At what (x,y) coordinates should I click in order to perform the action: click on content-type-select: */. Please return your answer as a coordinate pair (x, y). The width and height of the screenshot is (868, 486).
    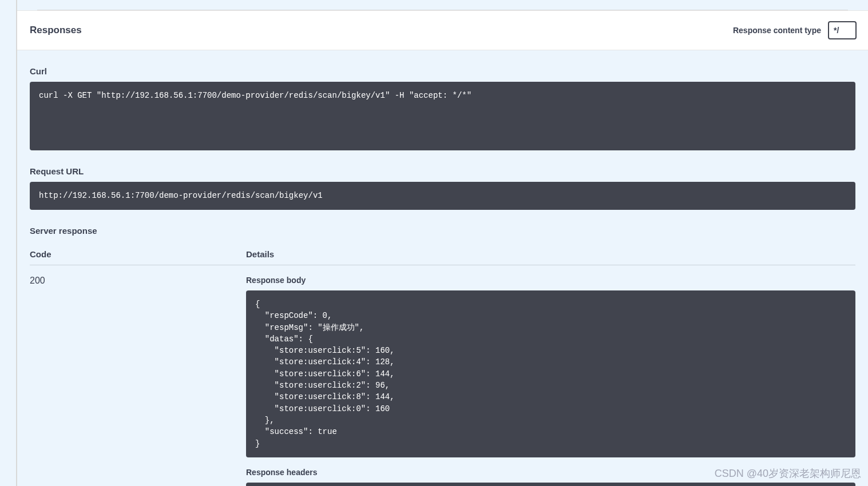
    Looking at the image, I should click on (842, 30).